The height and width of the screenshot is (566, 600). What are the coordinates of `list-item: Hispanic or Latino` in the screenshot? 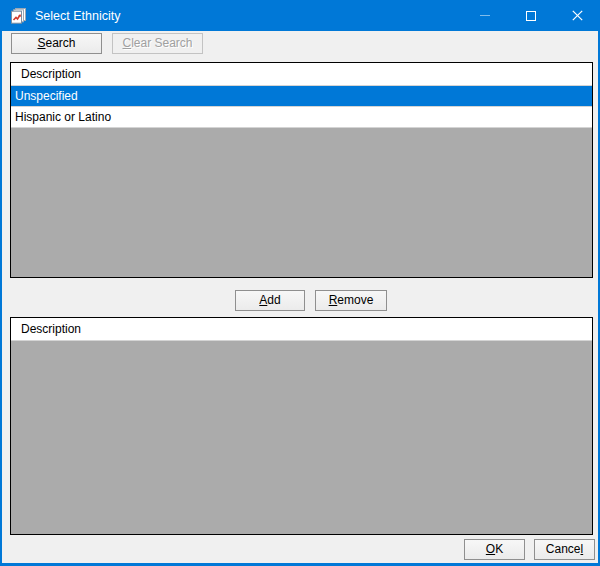 It's located at (302, 118).